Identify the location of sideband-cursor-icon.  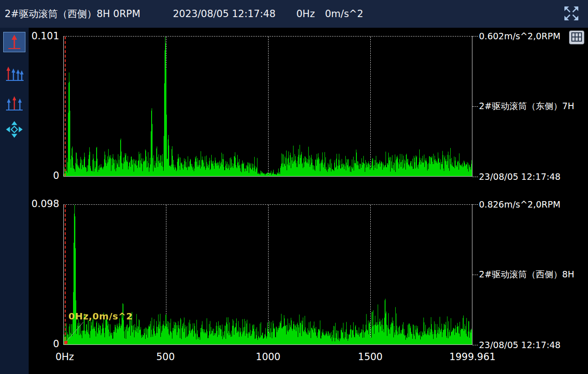
(14, 104).